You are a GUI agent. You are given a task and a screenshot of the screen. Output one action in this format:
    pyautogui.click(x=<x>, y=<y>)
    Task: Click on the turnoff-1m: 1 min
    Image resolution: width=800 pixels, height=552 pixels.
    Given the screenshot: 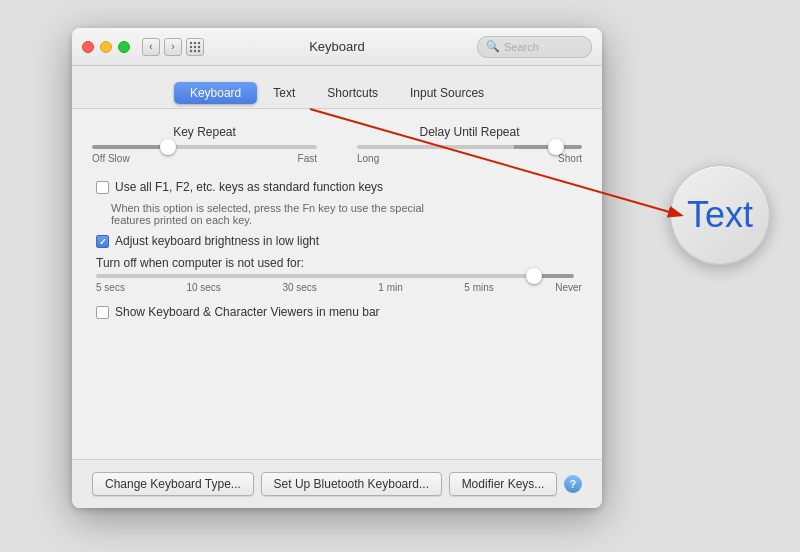 What is the action you would take?
    pyautogui.click(x=390, y=288)
    